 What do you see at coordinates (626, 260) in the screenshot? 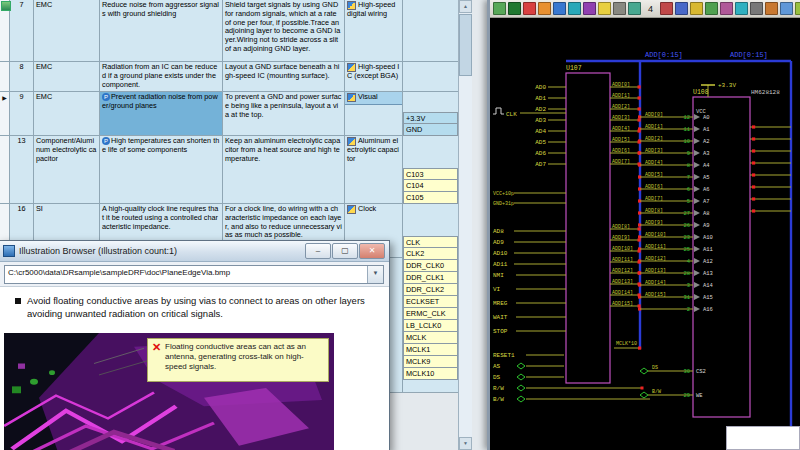
I see `bus-tap-row: ADD[11]` at bounding box center [626, 260].